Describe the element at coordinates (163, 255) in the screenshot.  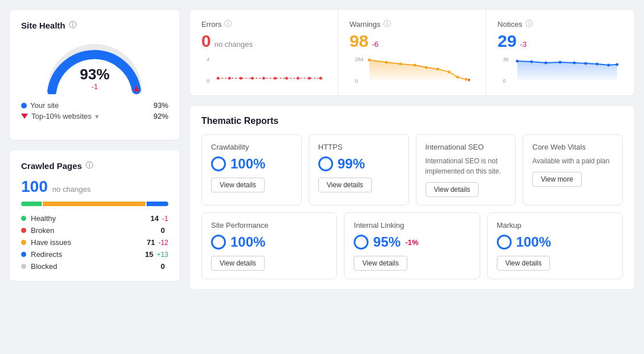
I see `change-redirects: +13` at that location.